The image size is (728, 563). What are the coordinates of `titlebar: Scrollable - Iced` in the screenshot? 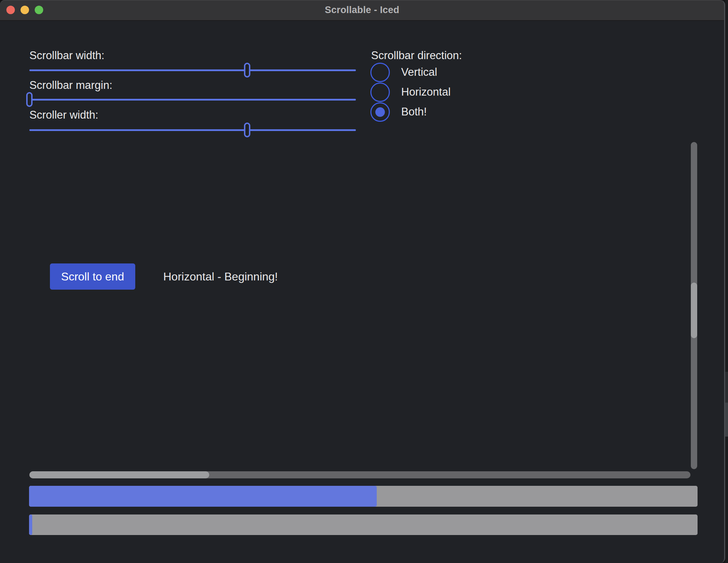 It's located at (362, 11).